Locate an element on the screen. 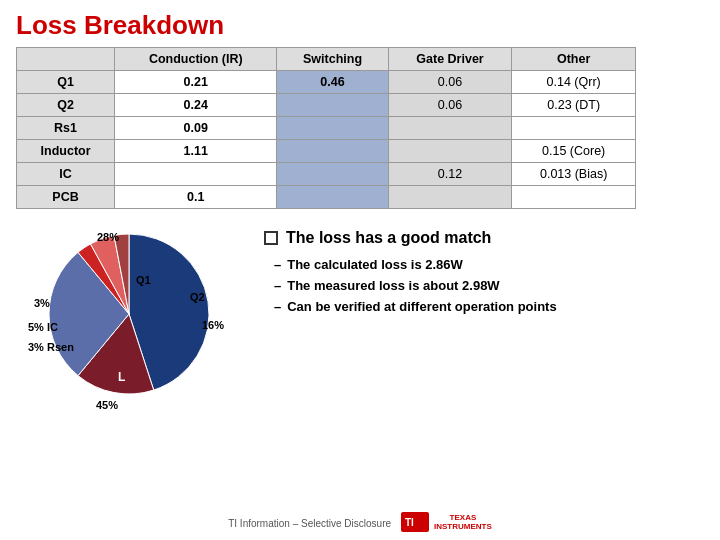 The width and height of the screenshot is (720, 540). footer-text: TI Information – Selective Disclosure is located at coordinates (310, 524).